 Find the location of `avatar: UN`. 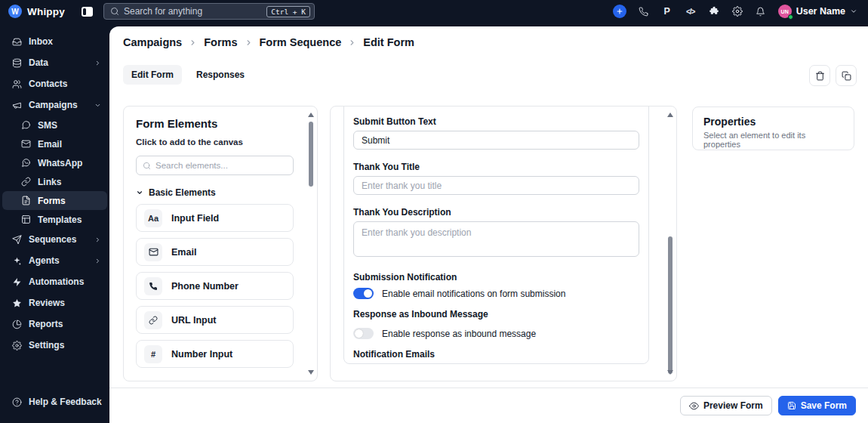

avatar: UN is located at coordinates (785, 11).